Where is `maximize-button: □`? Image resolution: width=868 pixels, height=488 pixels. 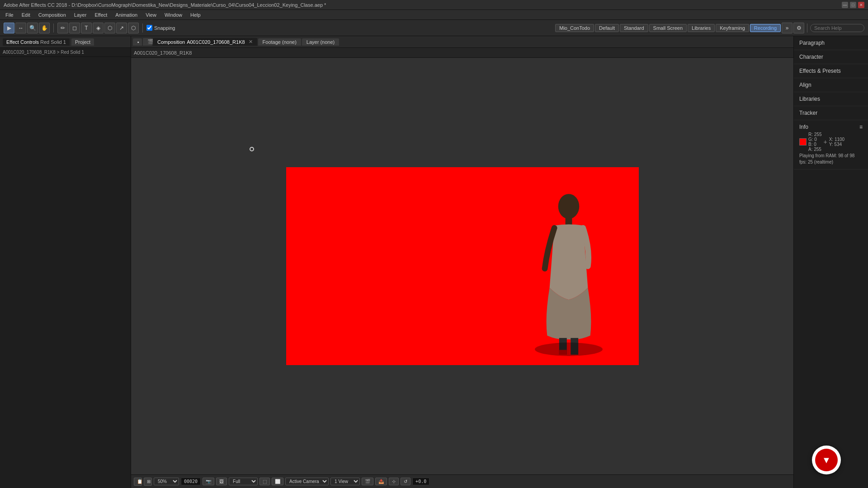 maximize-button: □ is located at coordinates (853, 5).